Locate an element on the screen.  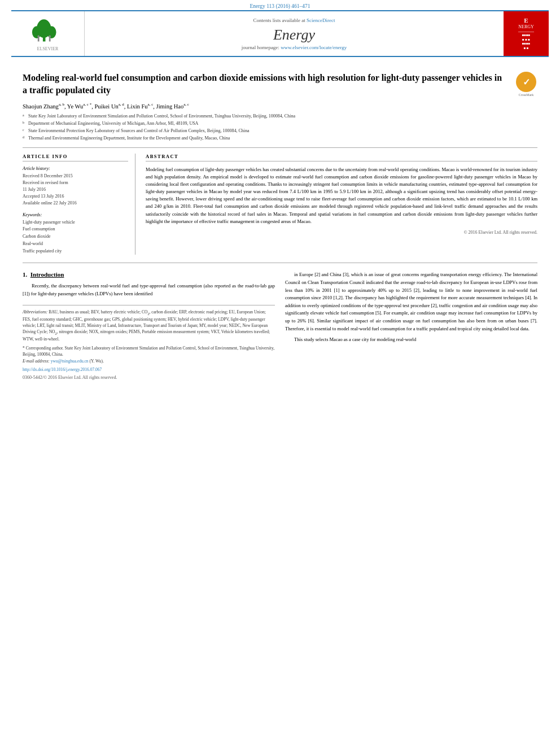
introduction-section: 1. Introduction Recently, the discrepanc… is located at coordinates (280, 326).